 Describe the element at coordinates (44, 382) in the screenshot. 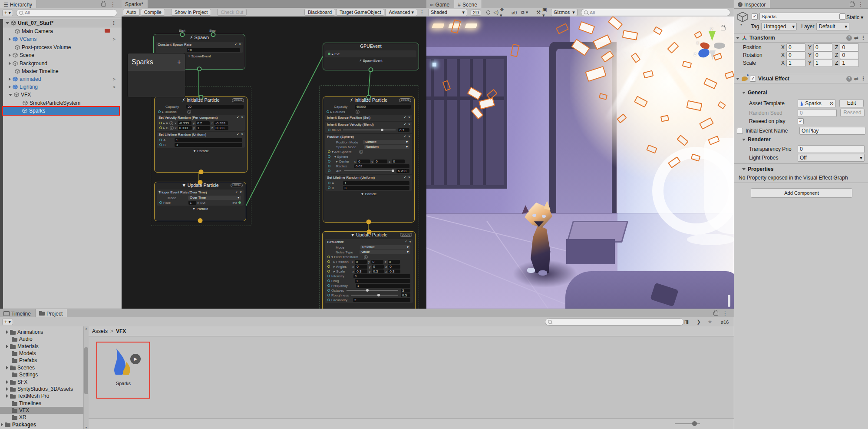

I see `folder-sfx: SFX` at that location.